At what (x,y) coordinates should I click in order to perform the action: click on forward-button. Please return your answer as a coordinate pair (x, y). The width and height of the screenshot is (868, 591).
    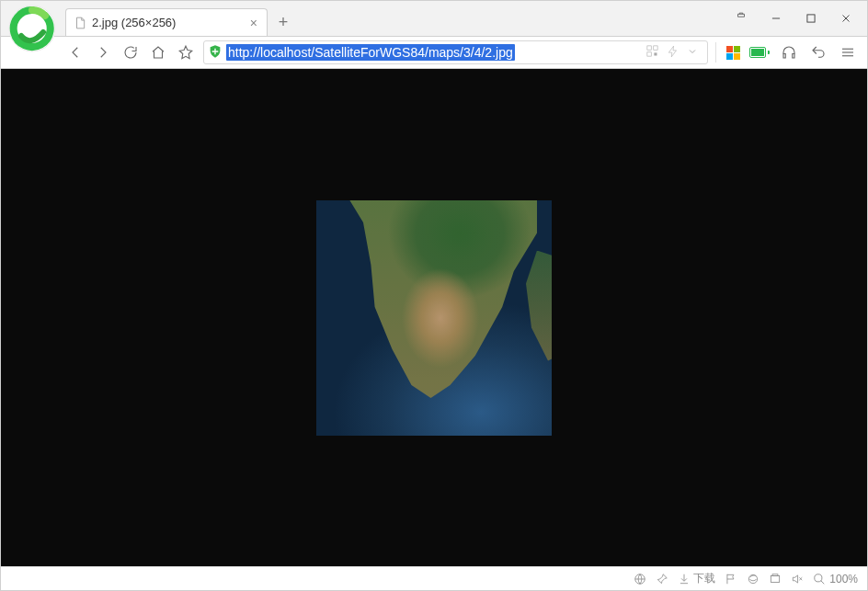
    Looking at the image, I should click on (103, 52).